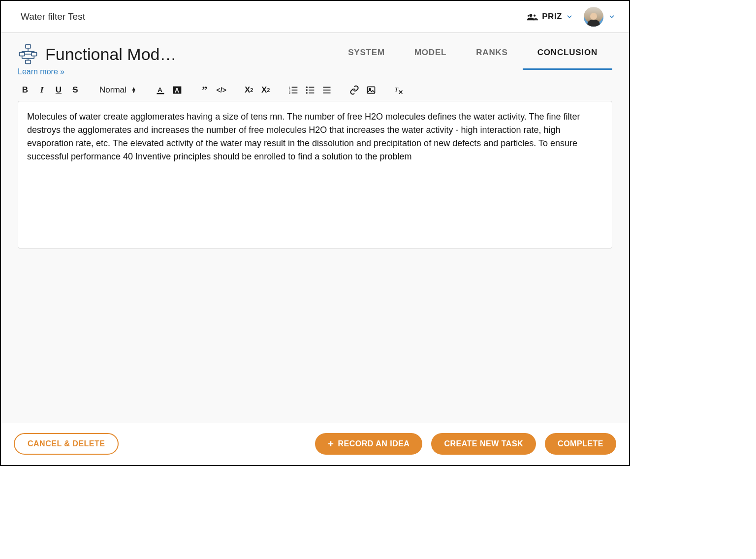 This screenshot has width=756, height=559. Describe the element at coordinates (567, 57) in the screenshot. I see `tab-conclusion: CONCLUSION` at that location.